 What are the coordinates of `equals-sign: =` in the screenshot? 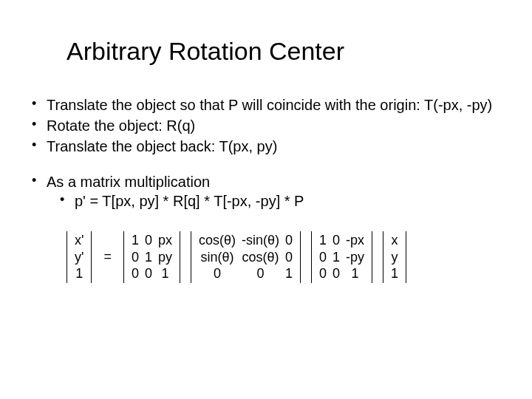 It's located at (108, 257).